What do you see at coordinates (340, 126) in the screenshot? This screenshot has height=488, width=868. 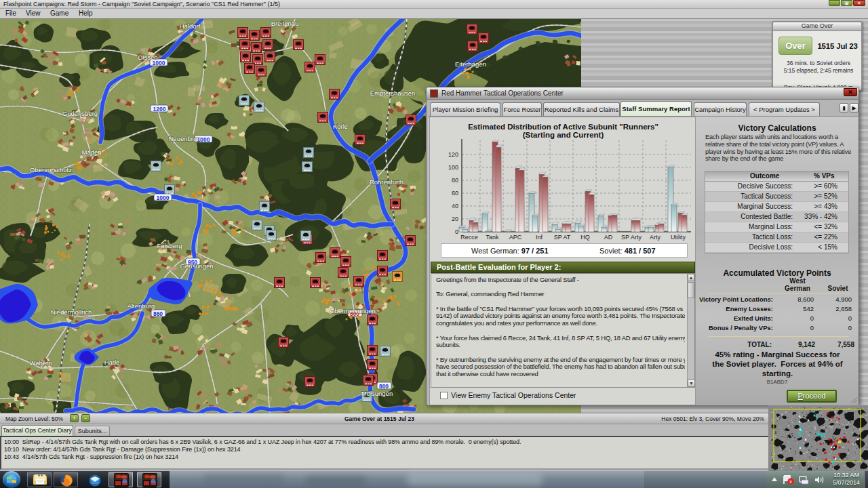 I see `svg-text: Korle` at bounding box center [340, 126].